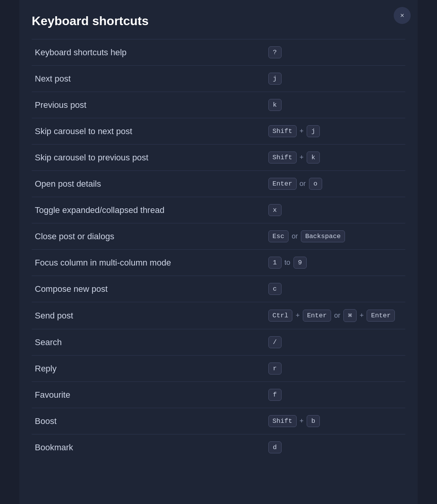 Image resolution: width=437 pixels, height=504 pixels. What do you see at coordinates (218, 237) in the screenshot?
I see `shortcut-row: Close post or dialogsEscorBackspace` at bounding box center [218, 237].